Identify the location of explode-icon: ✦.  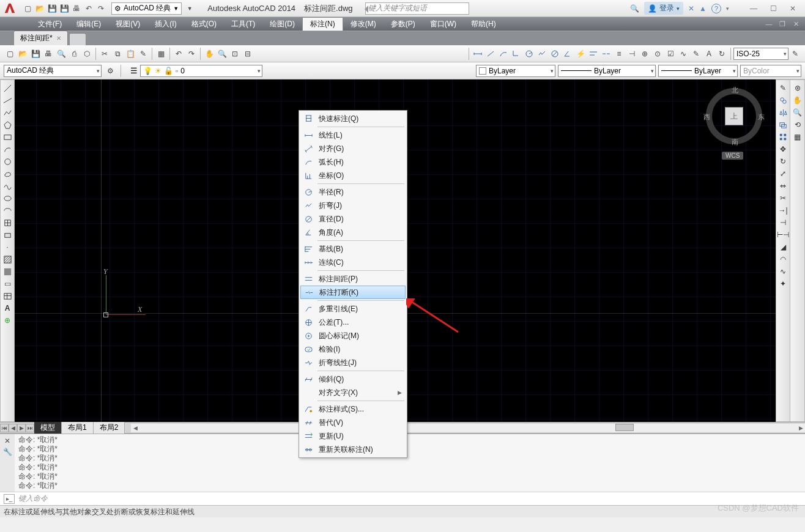
(783, 284).